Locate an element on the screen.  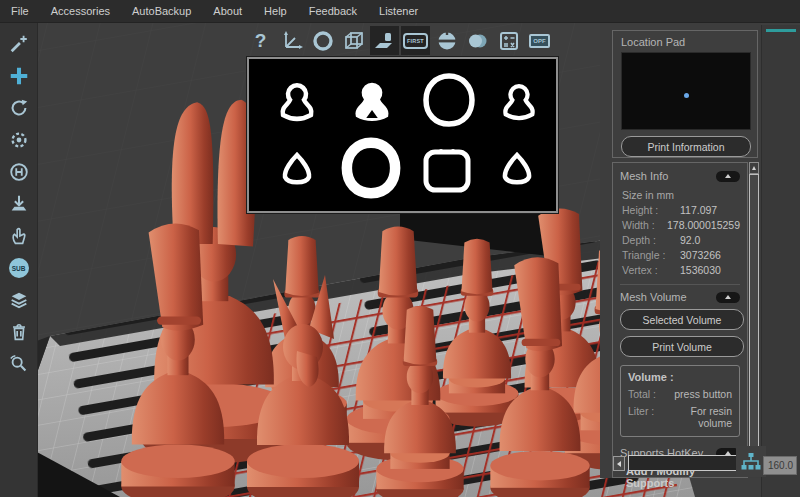
location-pad-panel: Location Pad Print Information is located at coordinates (685, 94).